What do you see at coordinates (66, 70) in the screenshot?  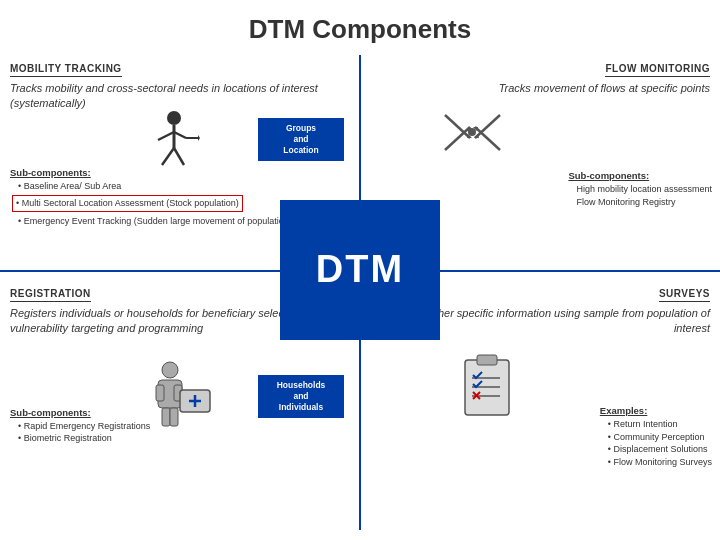 I see `mobility-heading: MOBILITY TRACKING` at bounding box center [66, 70].